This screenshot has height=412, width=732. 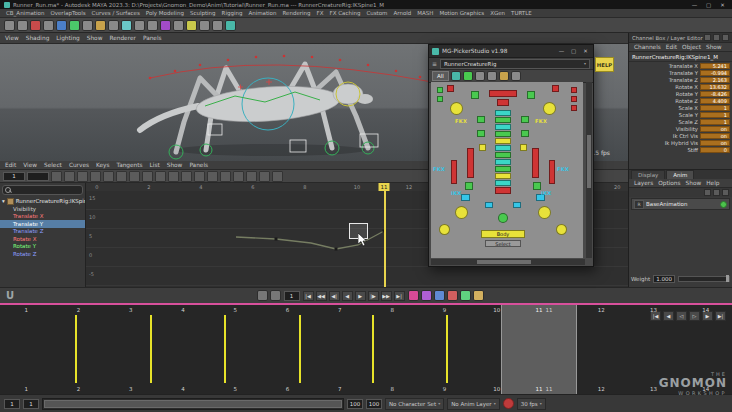 I want to click on fps-dropdown: 30 fps ▾, so click(x=532, y=404).